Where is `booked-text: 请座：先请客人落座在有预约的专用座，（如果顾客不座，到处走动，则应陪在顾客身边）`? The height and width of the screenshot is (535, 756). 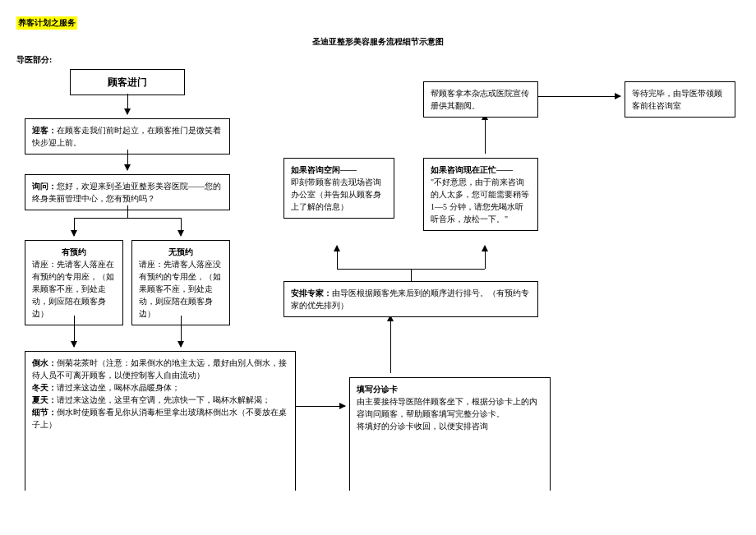
booked-text: 请座：先请客人落座在有预约的专用座，（如果顾客不座，到处走动，则应陪在顾客身边） is located at coordinates (74, 289).